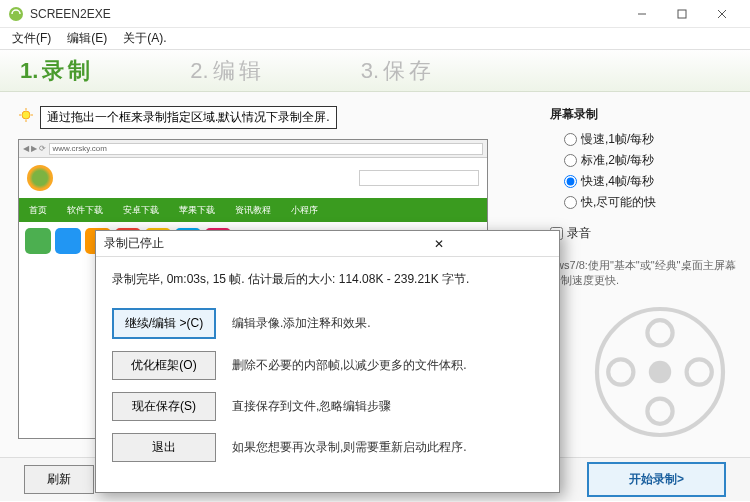 Image resolution: width=750 pixels, height=502 pixels. Describe the element at coordinates (312, 406) in the screenshot. I see `save-now-desc: 直接保存到文件,忽略编辑步骤` at that location.